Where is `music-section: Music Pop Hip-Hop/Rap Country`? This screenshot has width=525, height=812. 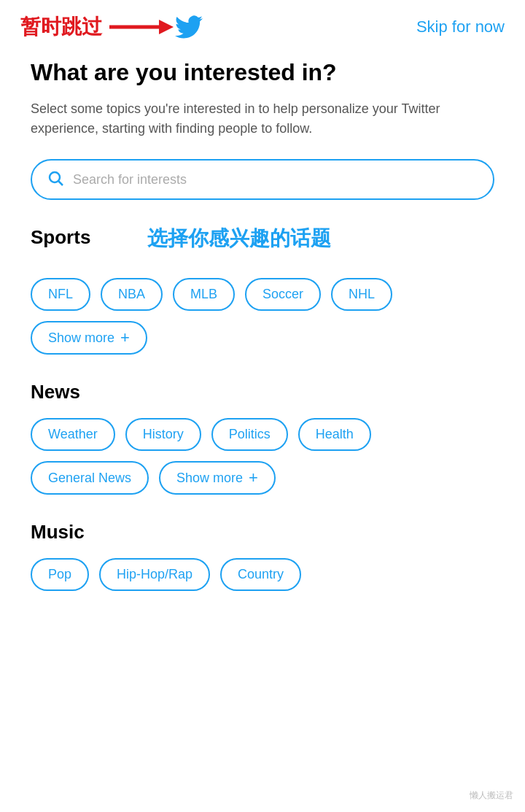 music-section: Music Pop Hip-Hop/Rap Country is located at coordinates (262, 556).